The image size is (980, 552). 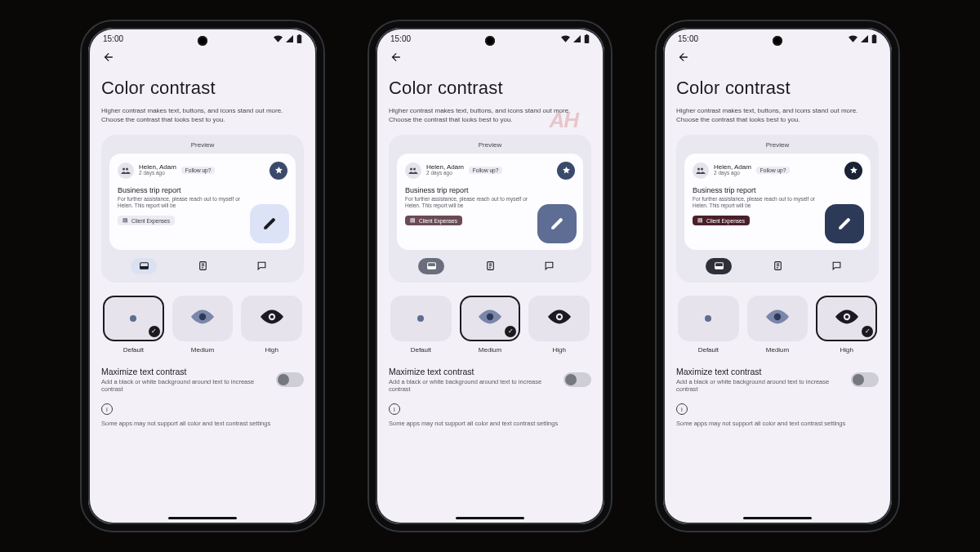 I want to click on battery-icon, so click(x=874, y=39).